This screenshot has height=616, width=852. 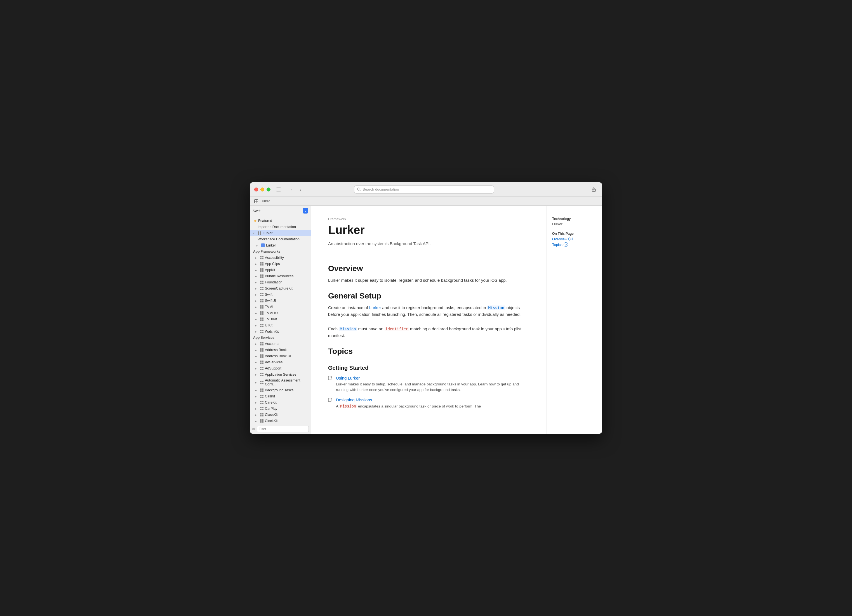 I want to click on mission-code-link2: Mission, so click(x=348, y=329).